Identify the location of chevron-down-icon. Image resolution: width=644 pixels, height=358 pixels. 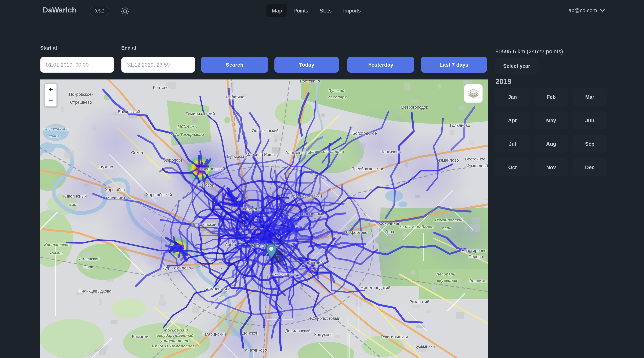
(602, 10).